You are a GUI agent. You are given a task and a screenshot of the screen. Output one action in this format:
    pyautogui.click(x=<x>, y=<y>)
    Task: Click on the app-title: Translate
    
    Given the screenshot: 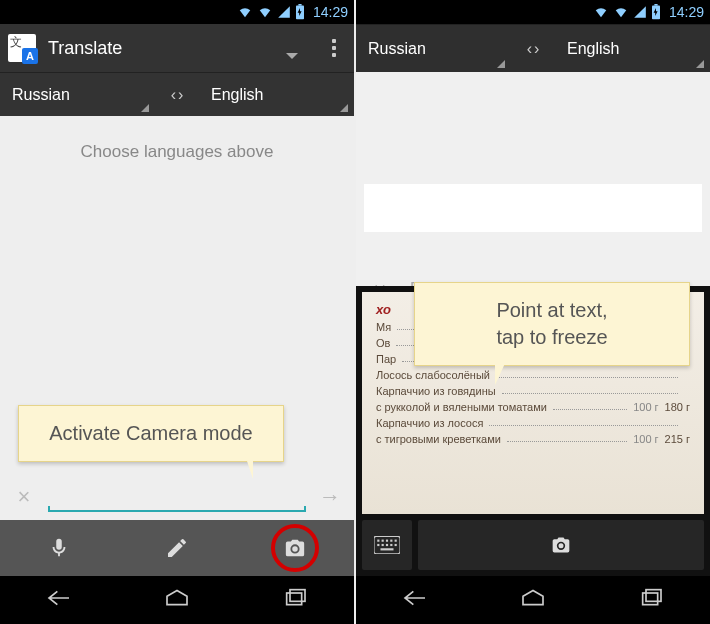 What is the action you would take?
    pyautogui.click(x=147, y=48)
    